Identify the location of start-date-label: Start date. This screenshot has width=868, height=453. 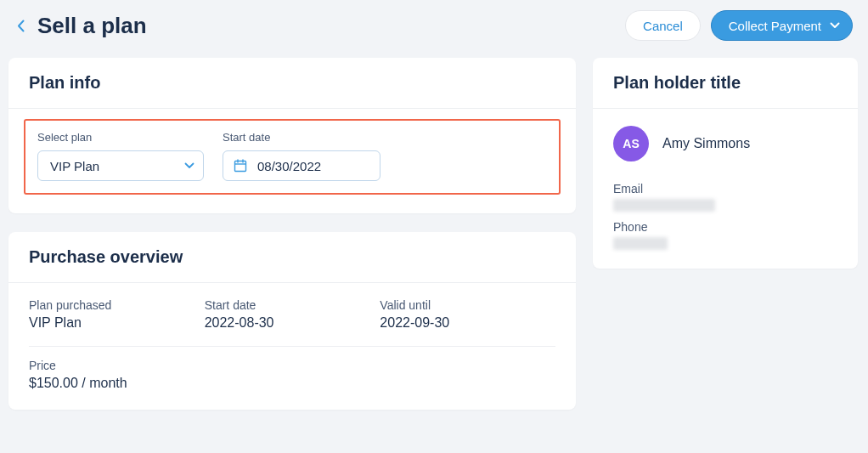
(302, 138).